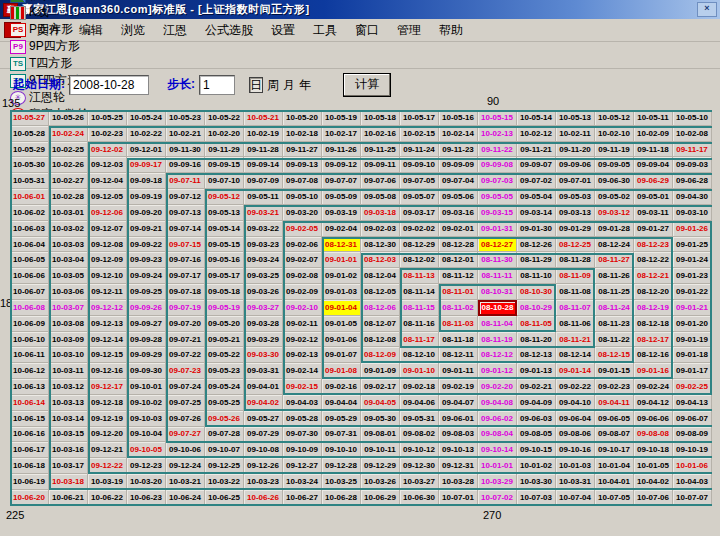 This screenshot has height=536, width=720. I want to click on menu-item: 江恩, so click(175, 30).